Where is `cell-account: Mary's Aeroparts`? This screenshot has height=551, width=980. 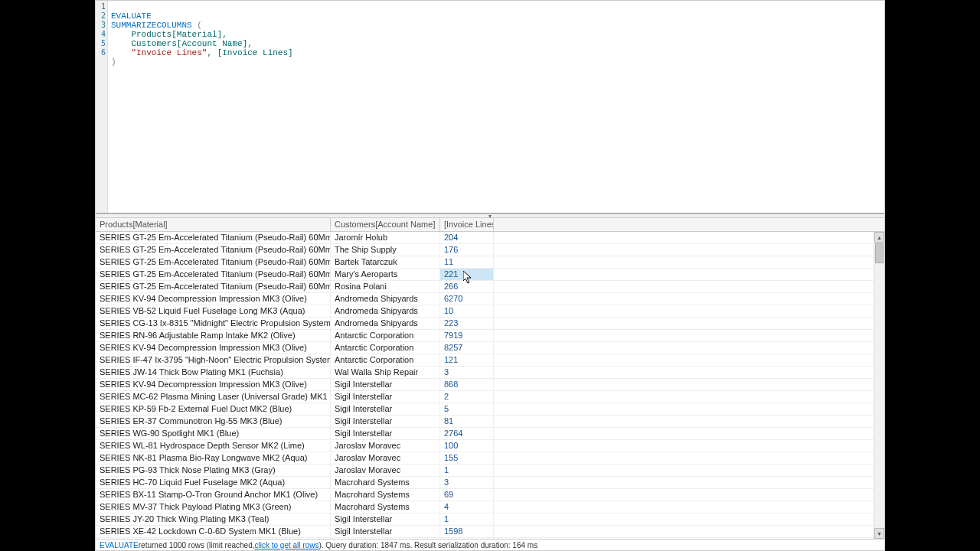
cell-account: Mary's Aeroparts is located at coordinates (386, 274).